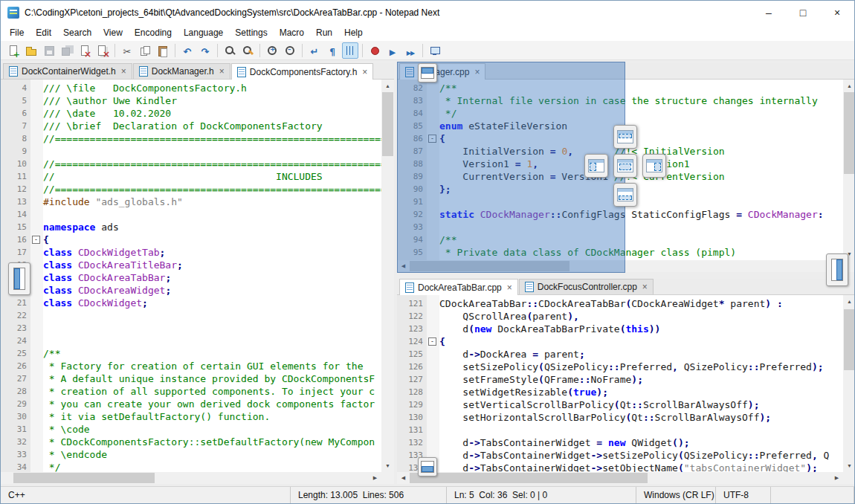 This screenshot has height=504, width=855. What do you see at coordinates (586, 287) in the screenshot?
I see `tab-DockFocusController.cpp: DockFocusController.cpp×` at bounding box center [586, 287].